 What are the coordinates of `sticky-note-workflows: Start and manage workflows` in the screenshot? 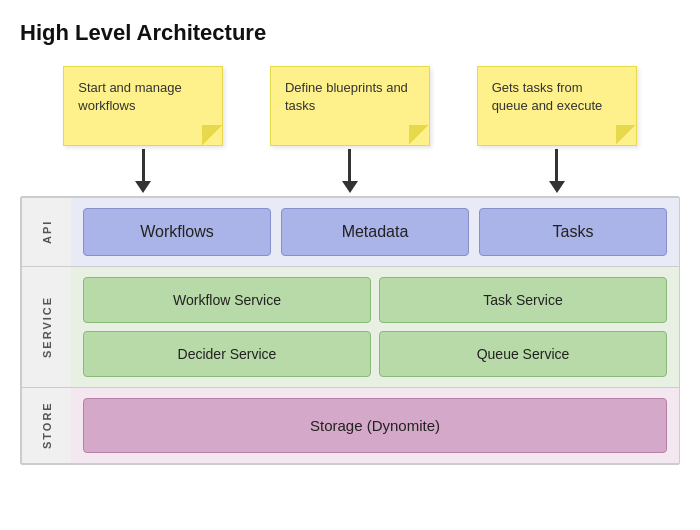 It's located at (143, 106).